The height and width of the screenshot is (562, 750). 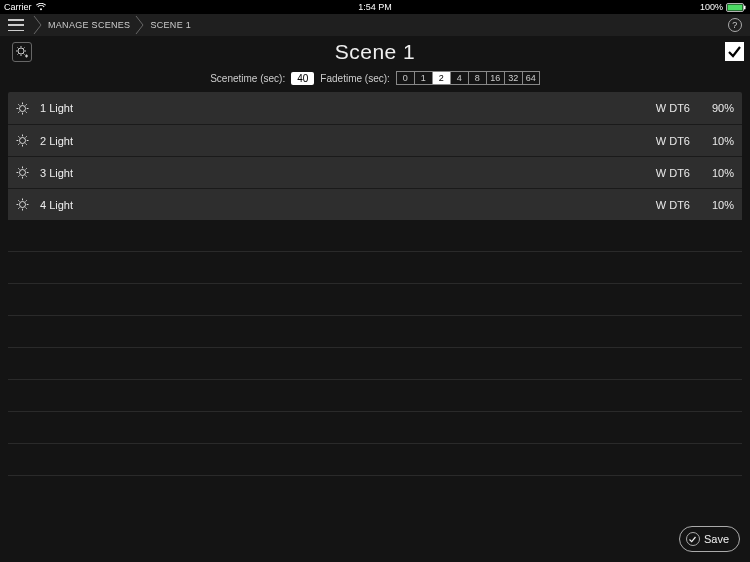 I want to click on light-name: 3 Light, so click(x=348, y=173).